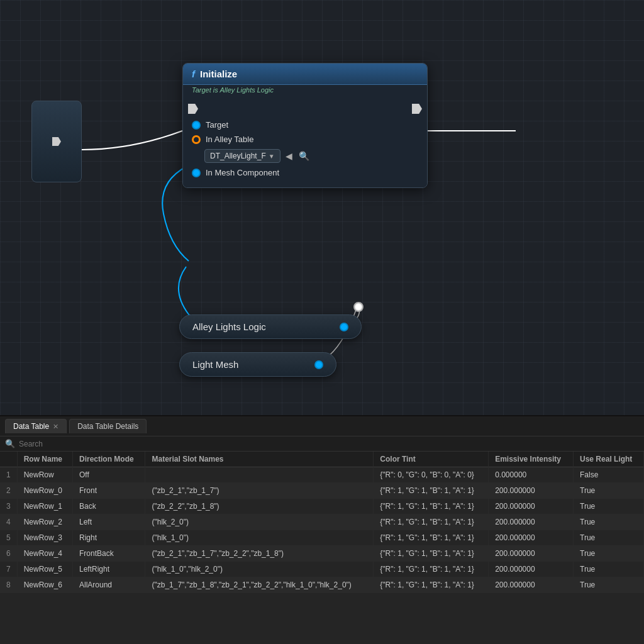 The height and width of the screenshot is (644, 644). What do you see at coordinates (109, 459) in the screenshot?
I see `col-direction: Direction Mode` at bounding box center [109, 459].